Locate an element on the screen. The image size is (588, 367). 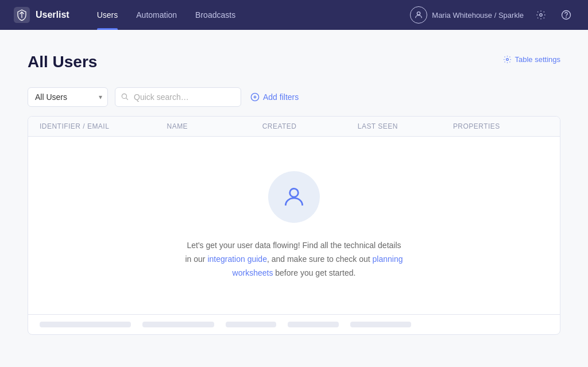
table-header: Identifier / Email Name Created Last see… is located at coordinates (294, 126).